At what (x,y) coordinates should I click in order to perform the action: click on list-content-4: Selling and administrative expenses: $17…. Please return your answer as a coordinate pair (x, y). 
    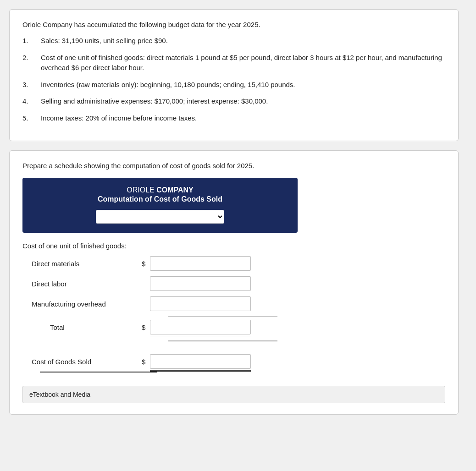
    Looking at the image, I should click on (243, 102).